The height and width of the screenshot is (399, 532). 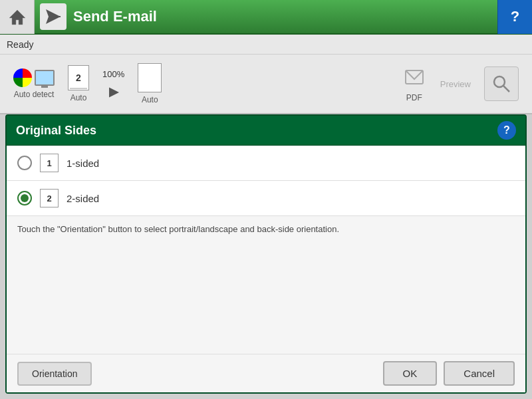 I want to click on dialog-title: Original Sides, so click(x=56, y=130).